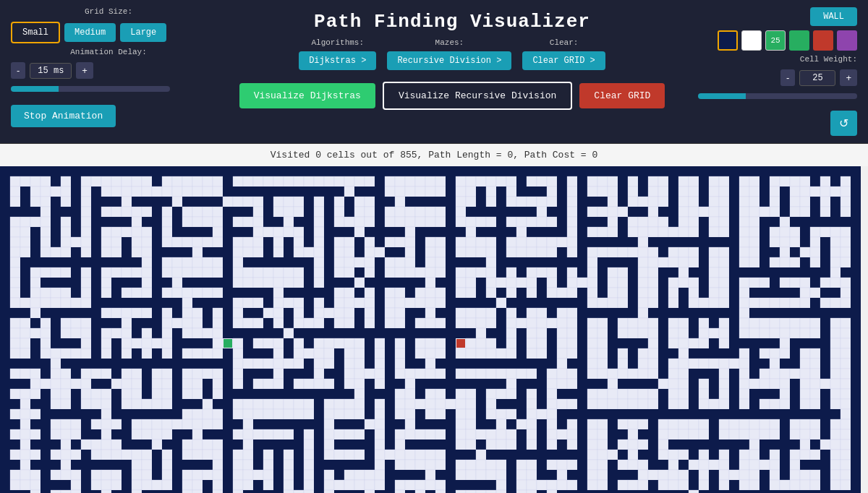 The width and height of the screenshot is (868, 493). What do you see at coordinates (752, 40) in the screenshot?
I see `color-white` at bounding box center [752, 40].